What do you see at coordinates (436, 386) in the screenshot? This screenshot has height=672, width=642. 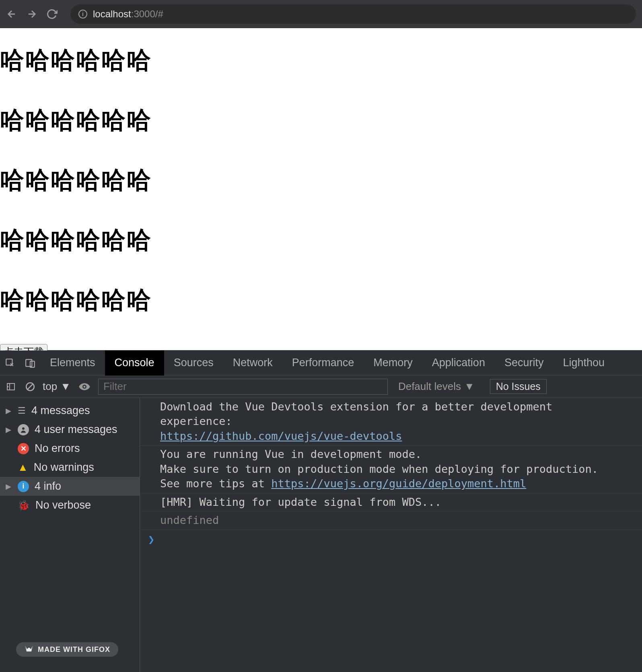 I see `log-levels-selector: Default levels▼` at bounding box center [436, 386].